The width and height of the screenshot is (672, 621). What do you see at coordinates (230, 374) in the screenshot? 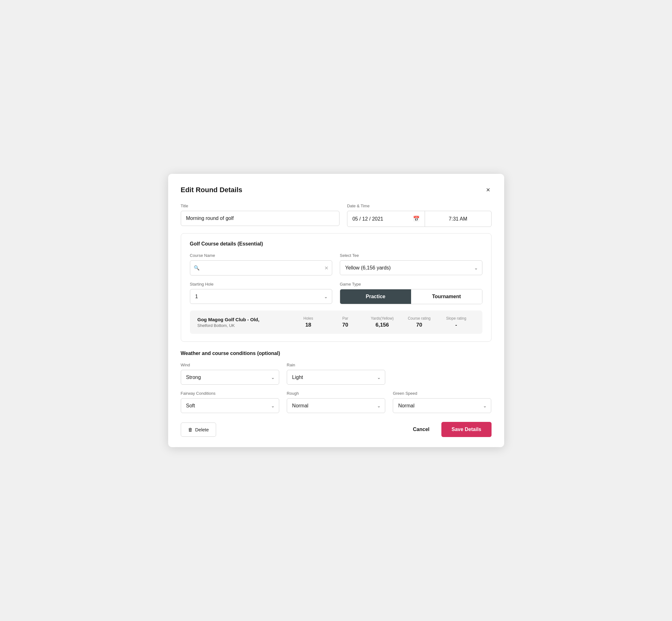
I see `wind-group: Wind Calm Light Moderate Strong Very Str…` at bounding box center [230, 374].